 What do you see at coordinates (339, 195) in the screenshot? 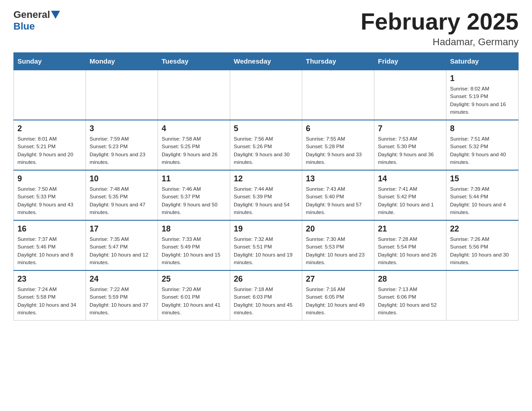
I see `table-row: 13Sunrise: 7:43 AMSunset: 5:40 PMDayligh…` at bounding box center [339, 195].